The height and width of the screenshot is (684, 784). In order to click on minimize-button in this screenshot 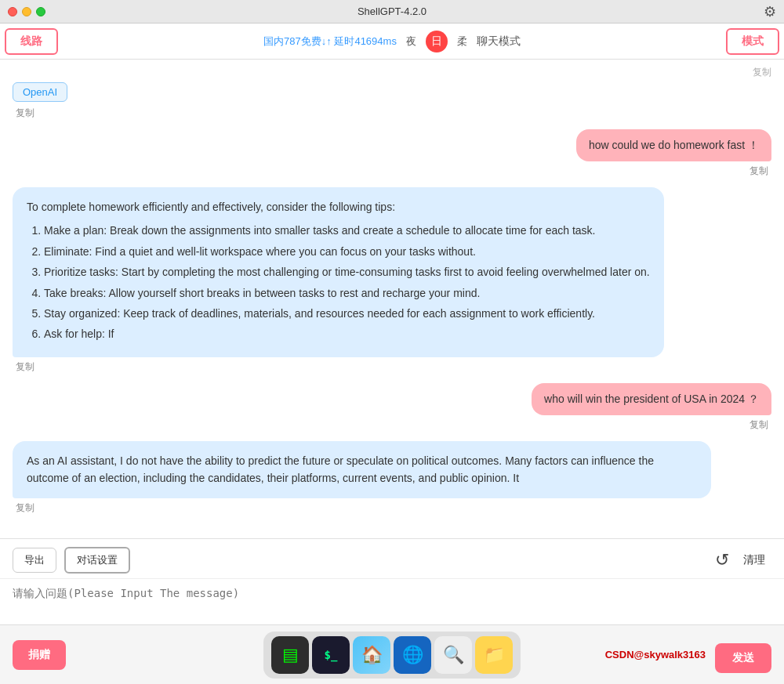, I will do `click(27, 12)`.